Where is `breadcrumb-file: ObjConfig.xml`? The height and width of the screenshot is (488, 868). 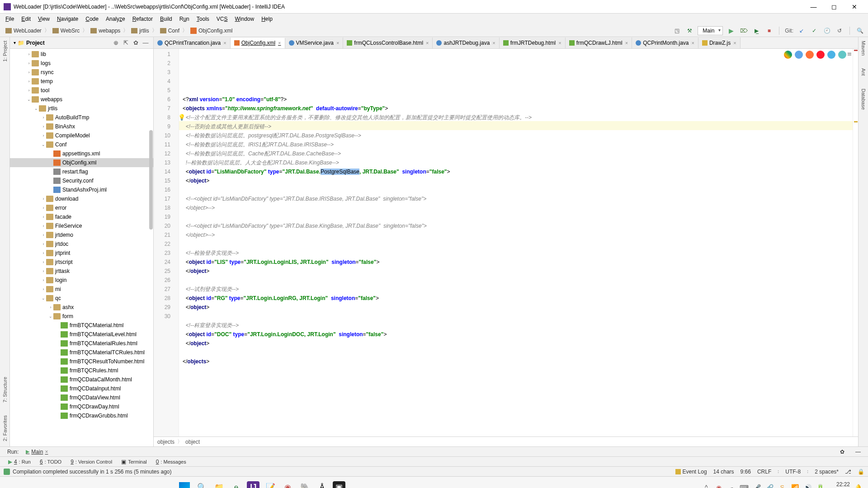 breadcrumb-file: ObjConfig.xml is located at coordinates (215, 31).